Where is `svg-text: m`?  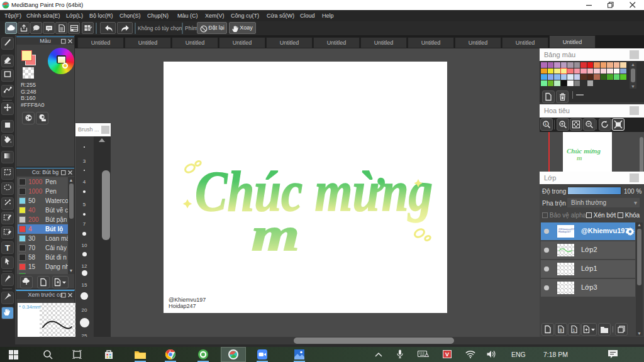 svg-text: m is located at coordinates (275, 234).